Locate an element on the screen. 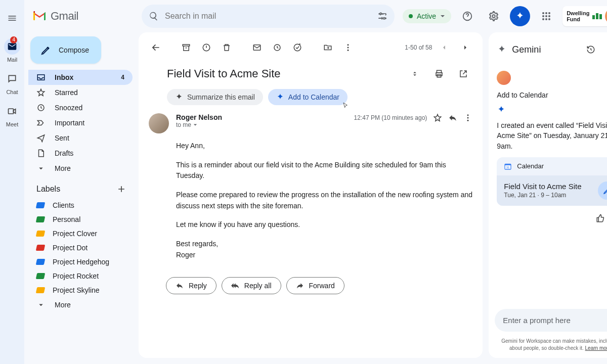 This screenshot has width=607, height=364. msg-more-button is located at coordinates (468, 118).